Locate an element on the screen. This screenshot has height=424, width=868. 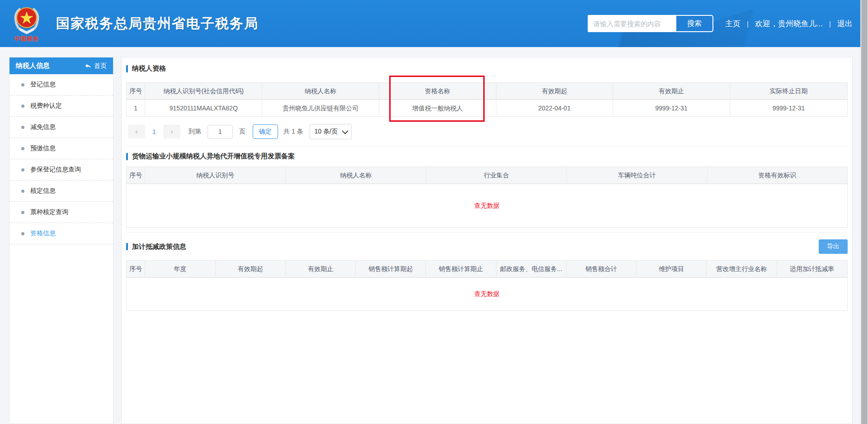
sidebar-item-registration-info: 登记信息 is located at coordinates (61, 85).